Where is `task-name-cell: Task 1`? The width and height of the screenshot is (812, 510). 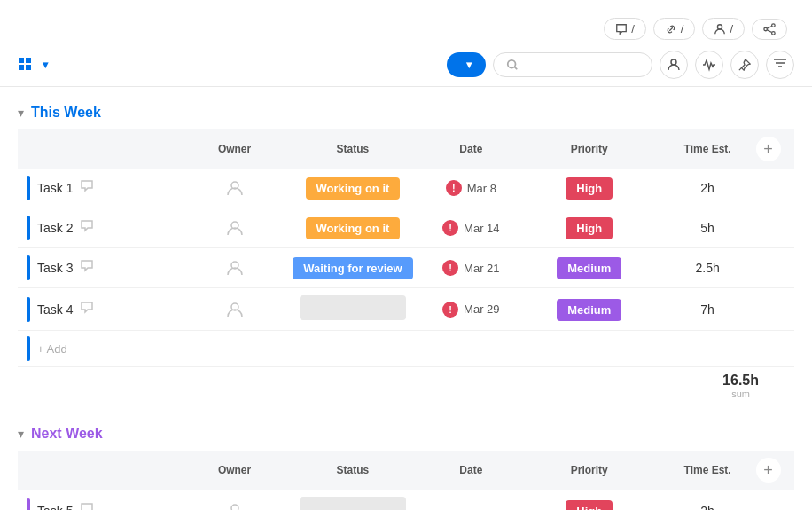
task-name-cell: Task 1 is located at coordinates (106, 188).